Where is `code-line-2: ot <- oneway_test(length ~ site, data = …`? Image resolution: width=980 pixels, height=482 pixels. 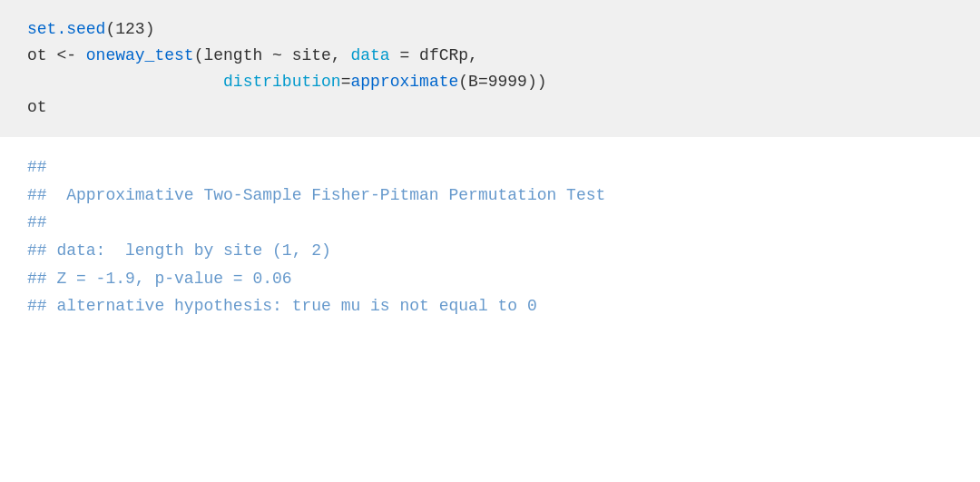
code-line-2: ot <- oneway_test(length ~ site, data = … is located at coordinates (490, 56).